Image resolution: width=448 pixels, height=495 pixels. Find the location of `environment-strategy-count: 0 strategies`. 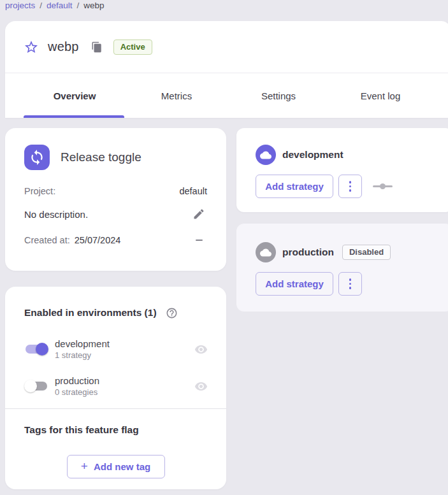

environment-strategy-count: 0 strategies is located at coordinates (77, 392).